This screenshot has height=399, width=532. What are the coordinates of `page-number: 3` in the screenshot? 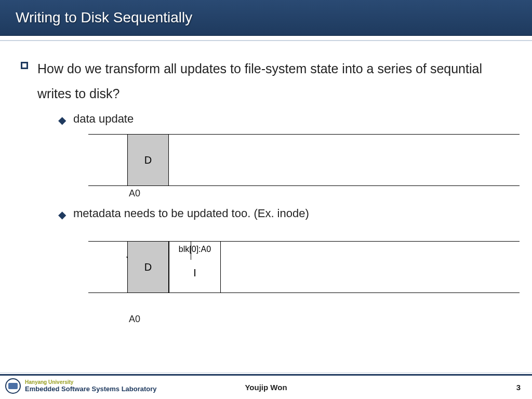 It's located at (518, 388).